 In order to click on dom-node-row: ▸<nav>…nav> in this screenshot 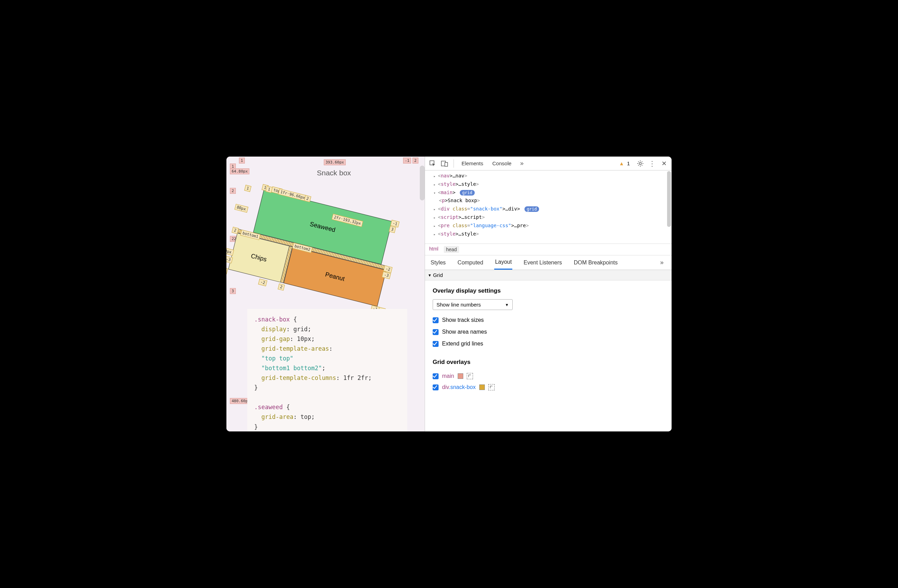, I will do `click(552, 176)`.